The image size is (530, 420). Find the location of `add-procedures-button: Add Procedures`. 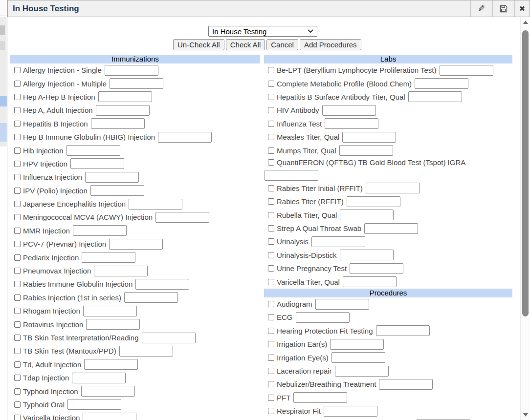

add-procedures-button: Add Procedures is located at coordinates (331, 45).